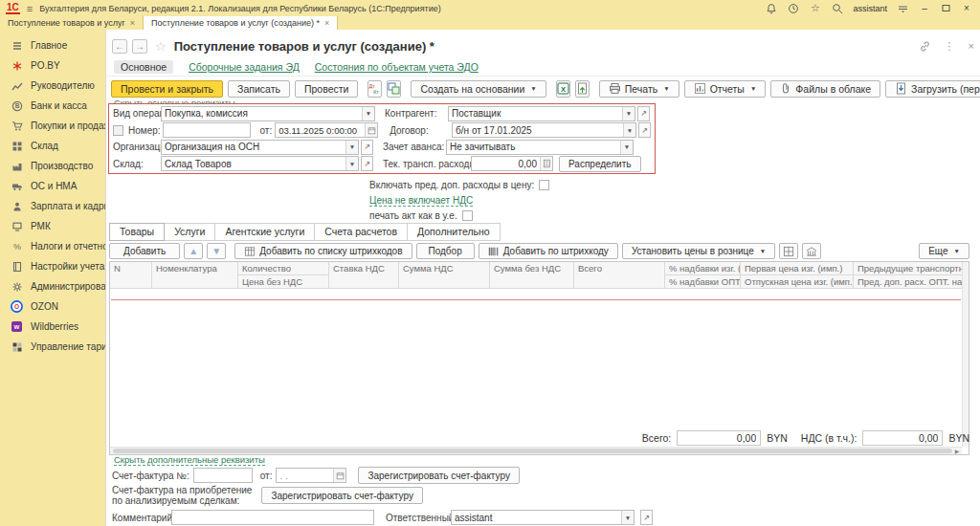 Image resolution: width=980 pixels, height=526 pixels. Describe the element at coordinates (902, 438) in the screenshot. I see `vat-value-field` at that location.